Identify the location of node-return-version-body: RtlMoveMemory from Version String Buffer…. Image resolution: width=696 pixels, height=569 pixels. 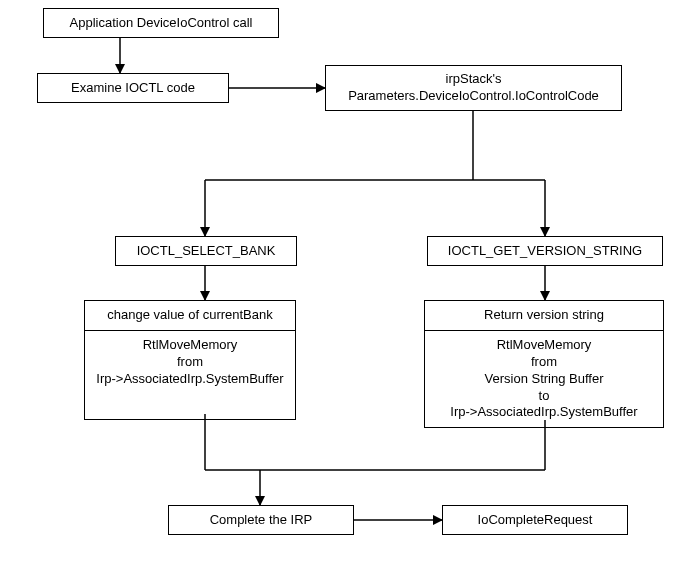
(544, 378).